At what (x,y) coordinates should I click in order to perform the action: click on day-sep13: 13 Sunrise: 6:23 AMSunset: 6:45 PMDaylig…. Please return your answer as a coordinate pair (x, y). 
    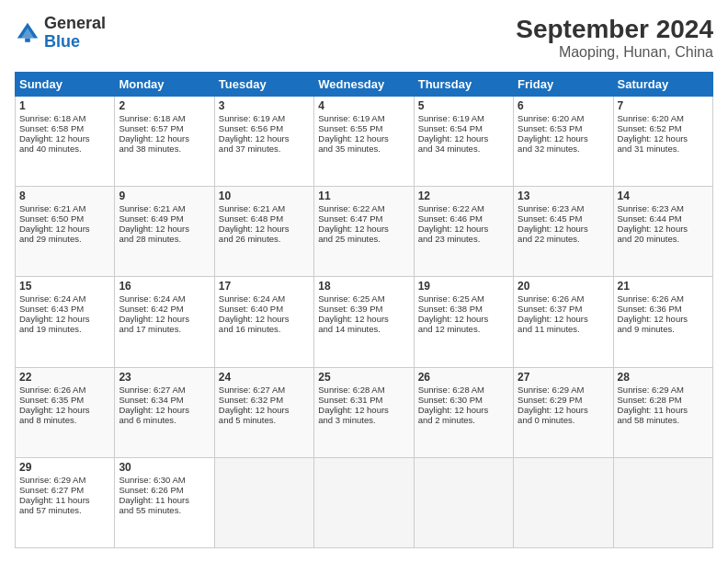
    Looking at the image, I should click on (563, 232).